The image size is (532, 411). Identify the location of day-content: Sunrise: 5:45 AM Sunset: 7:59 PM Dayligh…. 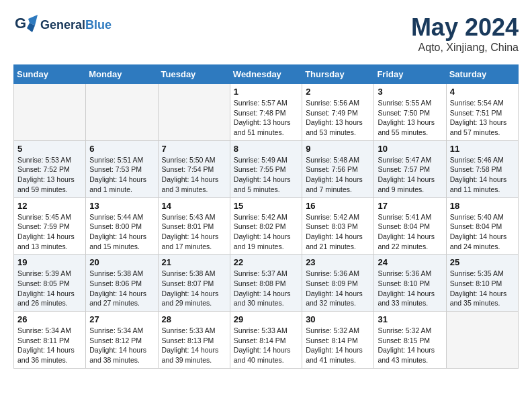
(50, 232).